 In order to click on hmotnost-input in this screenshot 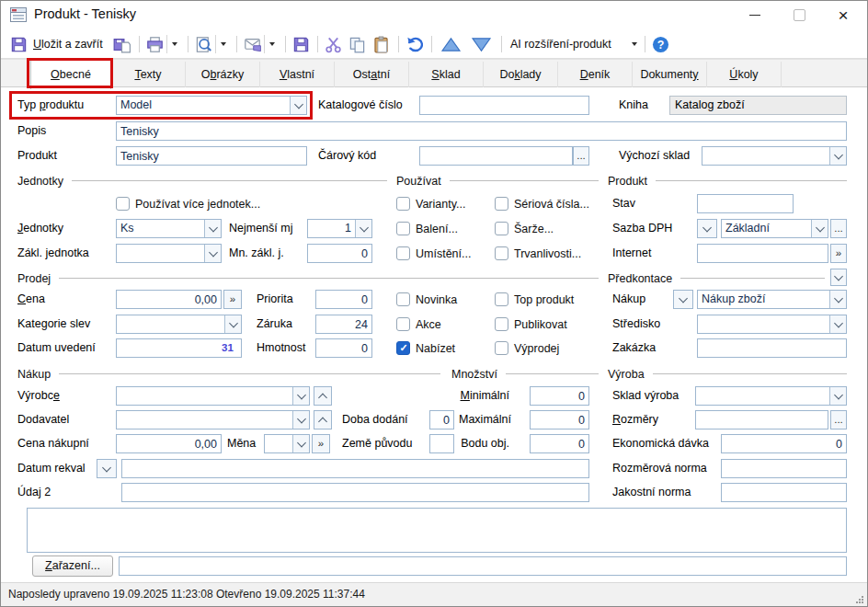, I will do `click(344, 348)`.